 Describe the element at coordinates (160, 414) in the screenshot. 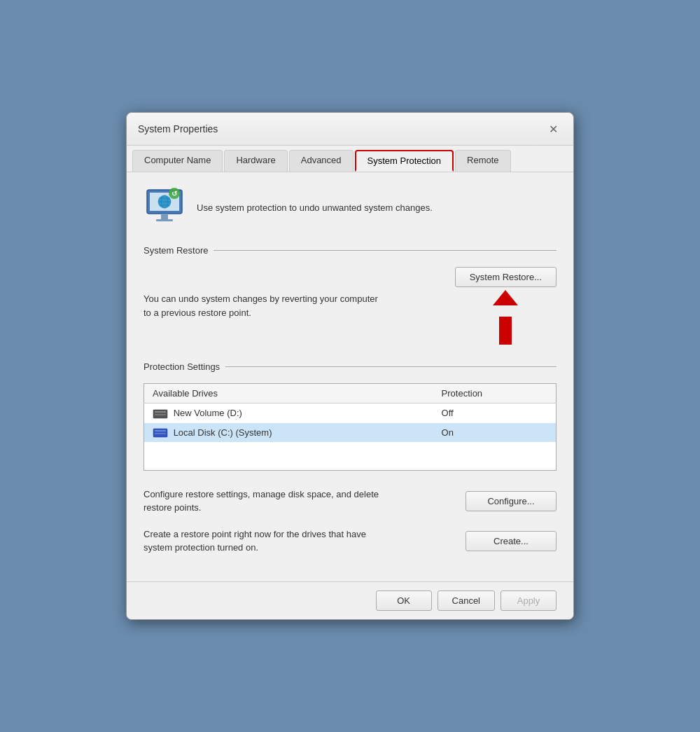

I see `drive-d-icon` at that location.